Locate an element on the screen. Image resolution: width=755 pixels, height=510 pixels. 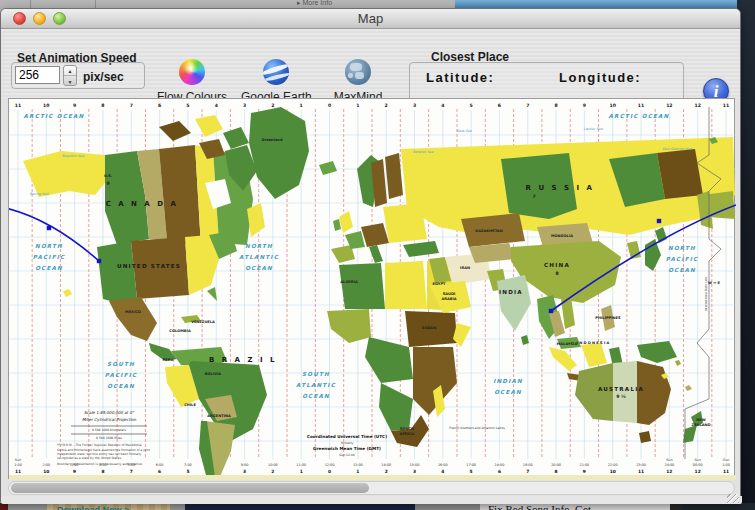
map-label: INDIAN is located at coordinates (508, 381).